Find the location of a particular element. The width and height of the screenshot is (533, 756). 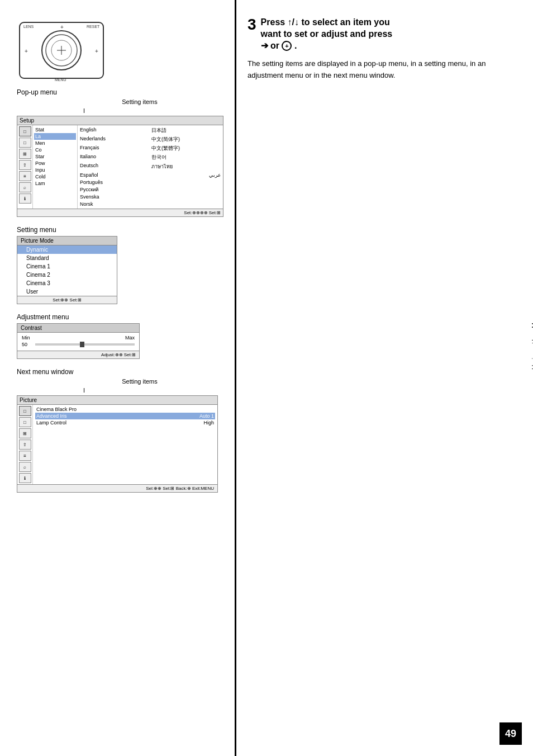

lang-arabic: عربي is located at coordinates (186, 175).